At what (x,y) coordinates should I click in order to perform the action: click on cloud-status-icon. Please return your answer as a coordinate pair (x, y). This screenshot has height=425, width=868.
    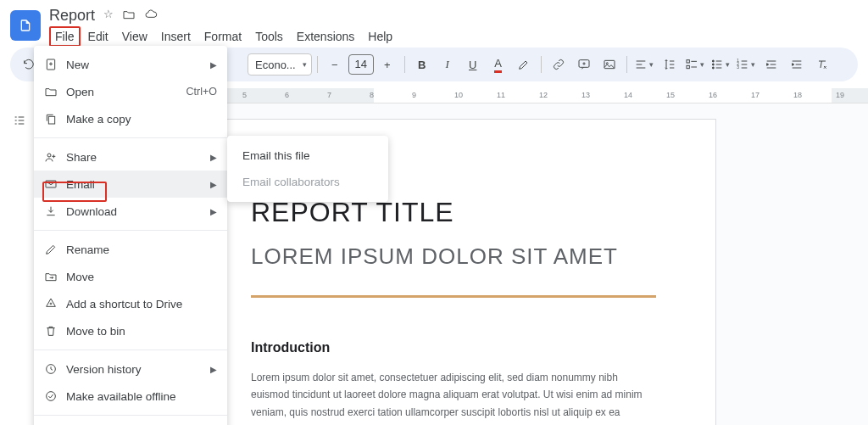
    Looking at the image, I should click on (151, 15).